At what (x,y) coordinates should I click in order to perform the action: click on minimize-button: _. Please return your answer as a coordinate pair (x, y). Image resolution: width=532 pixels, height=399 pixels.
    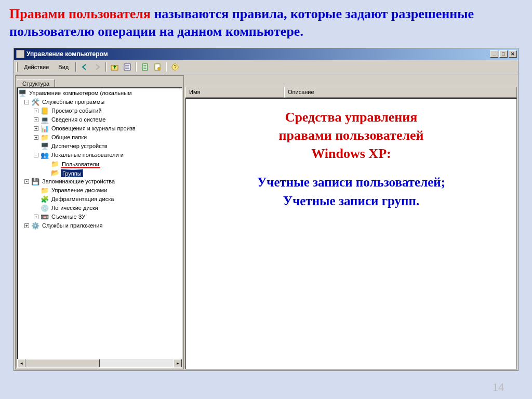
    Looking at the image, I should click on (494, 54).